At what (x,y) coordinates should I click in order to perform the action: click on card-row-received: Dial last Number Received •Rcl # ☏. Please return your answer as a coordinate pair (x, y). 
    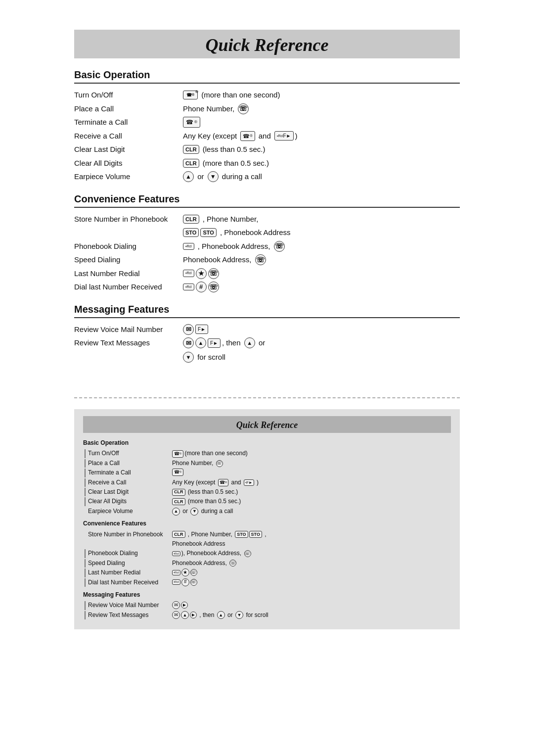
    Looking at the image, I should click on (267, 583).